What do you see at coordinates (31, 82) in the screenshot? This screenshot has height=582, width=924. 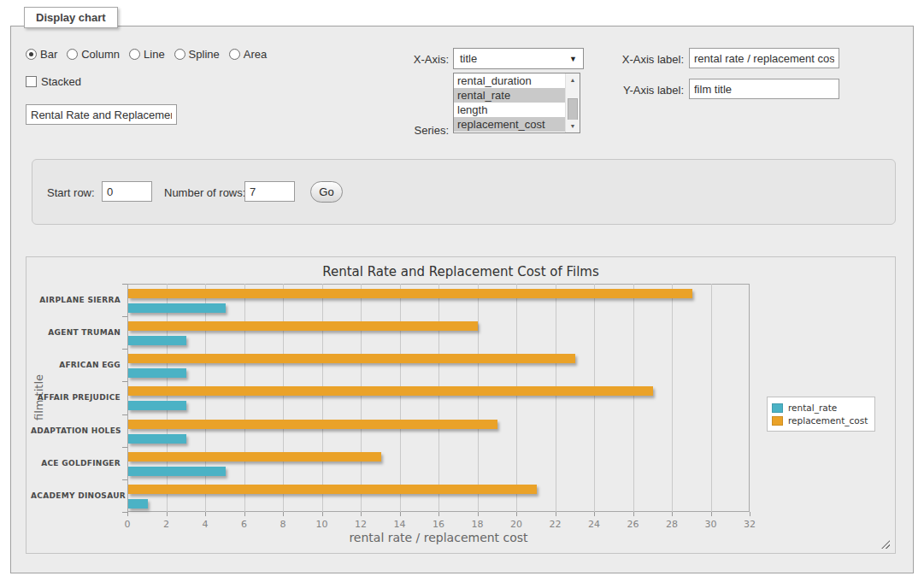 I see `stacked-checkbox` at bounding box center [31, 82].